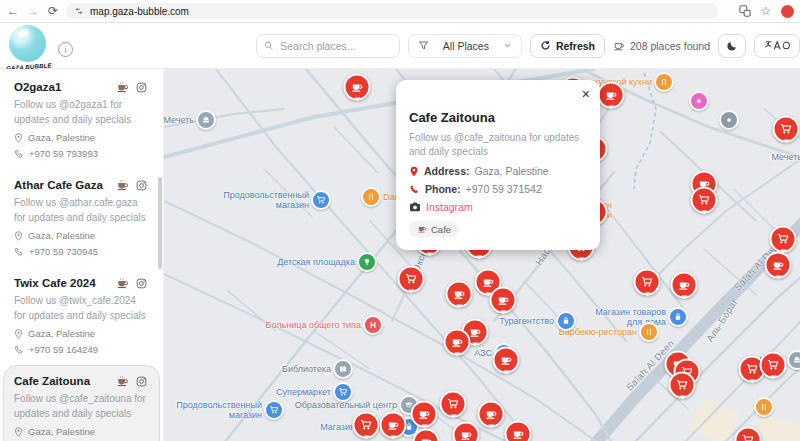  I want to click on address-bar: map.gaza-bubble.com, so click(392, 11).